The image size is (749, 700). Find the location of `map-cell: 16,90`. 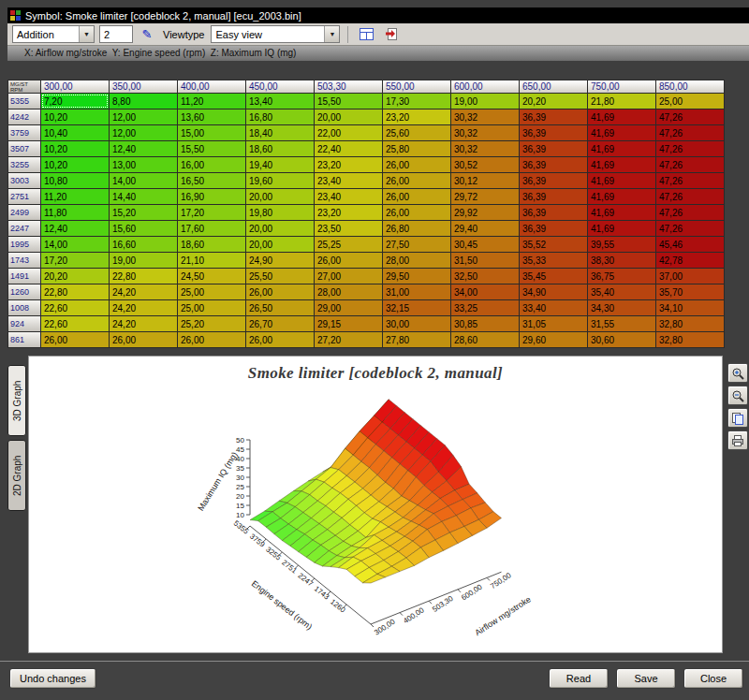

map-cell: 16,90 is located at coordinates (212, 197).